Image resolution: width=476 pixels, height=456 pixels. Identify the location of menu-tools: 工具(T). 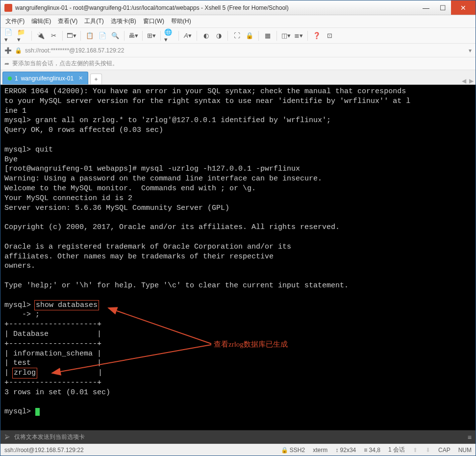
(94, 22).